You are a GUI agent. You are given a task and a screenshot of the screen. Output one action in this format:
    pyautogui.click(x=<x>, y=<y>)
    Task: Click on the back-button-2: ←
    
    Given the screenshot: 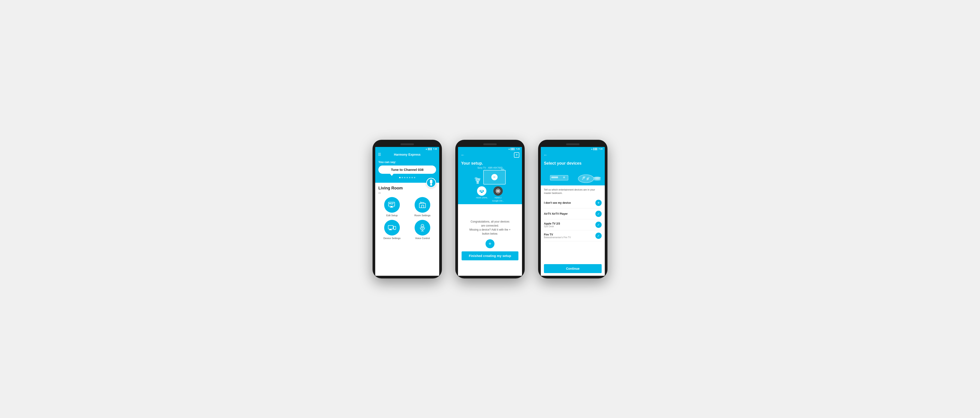 What is the action you would take?
    pyautogui.click(x=463, y=155)
    